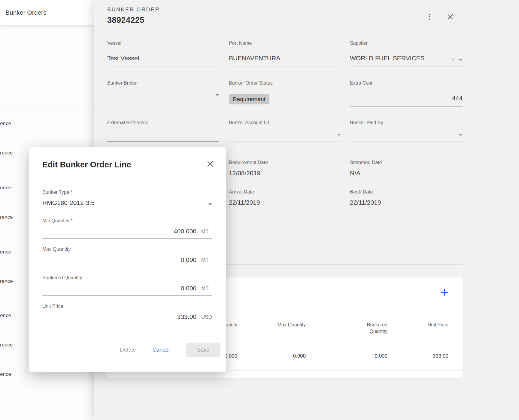 This screenshot has height=420, width=519. What do you see at coordinates (127, 278) in the screenshot?
I see `field-label: Bunkered Quantity` at bounding box center [127, 278].